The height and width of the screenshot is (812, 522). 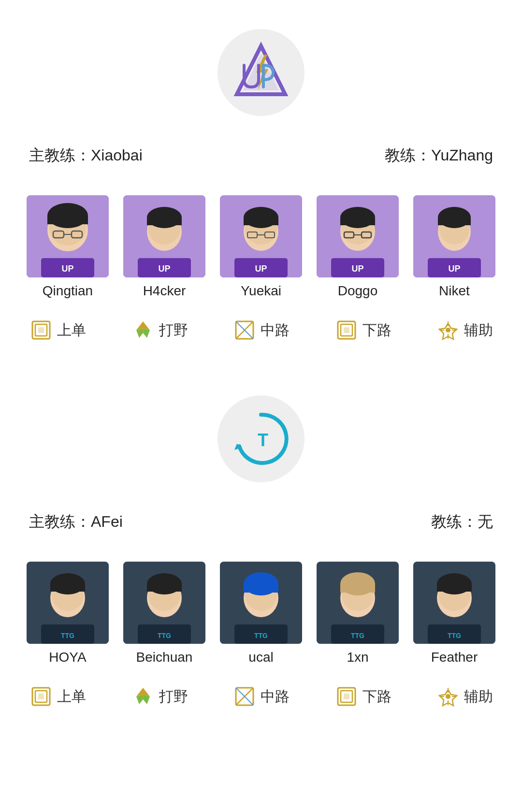 What do you see at coordinates (448, 330) in the screenshot?
I see `support-icon` at bounding box center [448, 330].